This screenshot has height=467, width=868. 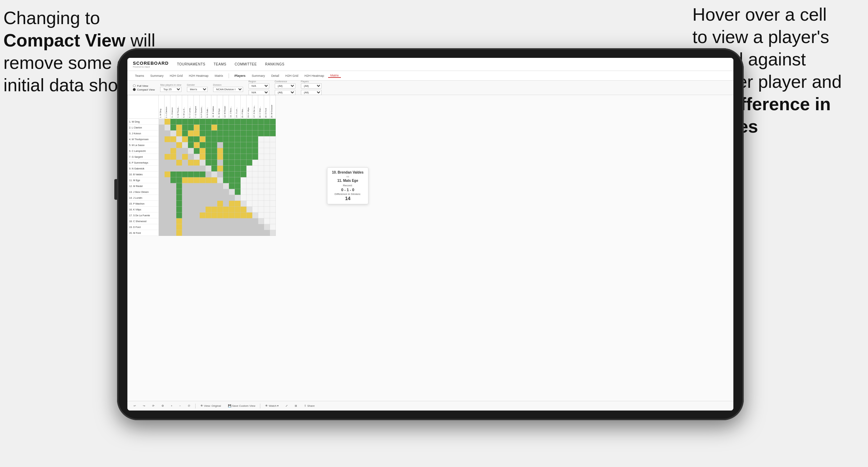 I want to click on nav-committee: COMMITTEE, so click(x=246, y=64).